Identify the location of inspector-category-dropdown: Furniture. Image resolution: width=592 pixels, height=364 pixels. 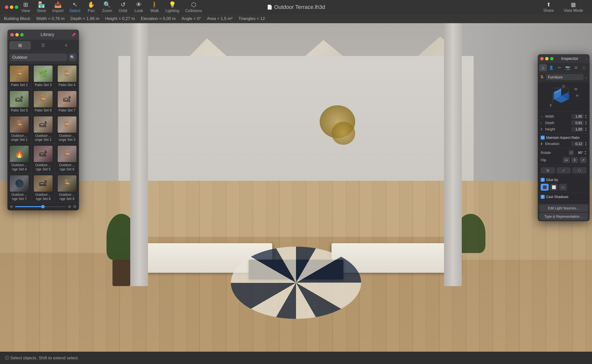
(565, 77).